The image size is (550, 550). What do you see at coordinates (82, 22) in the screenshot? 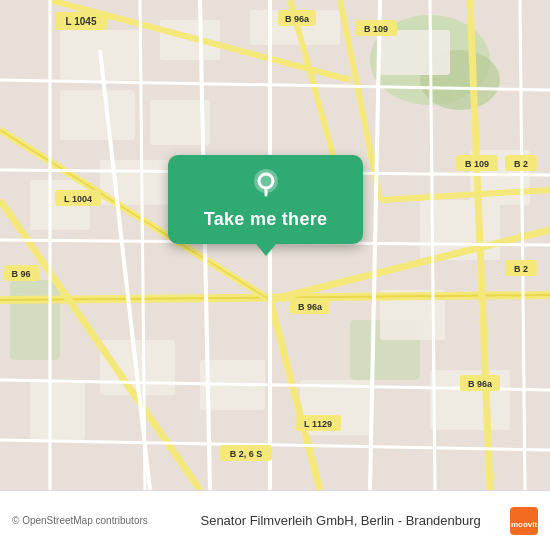
I see `svg-text: L 1045` at bounding box center [82, 22].